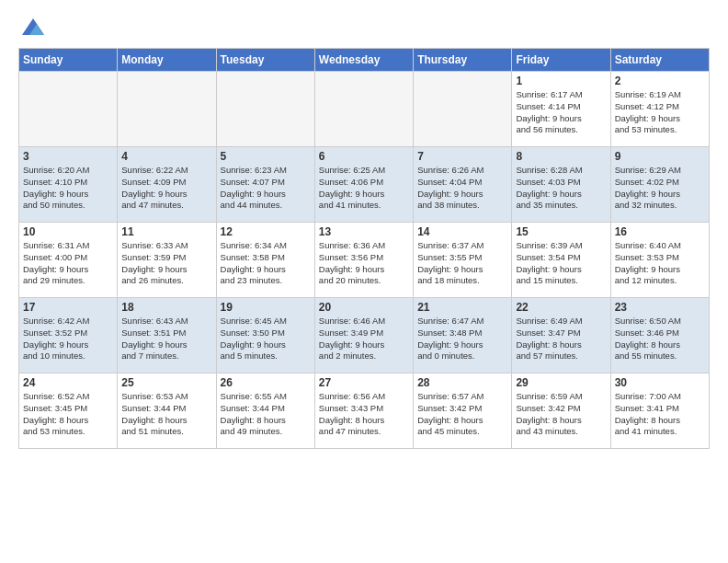 This screenshot has width=728, height=563. Describe the element at coordinates (463, 411) in the screenshot. I see `calendar-cell: 28Sunrise: 6:57 AM Sunset: 3:42 PM Dayli…` at that location.